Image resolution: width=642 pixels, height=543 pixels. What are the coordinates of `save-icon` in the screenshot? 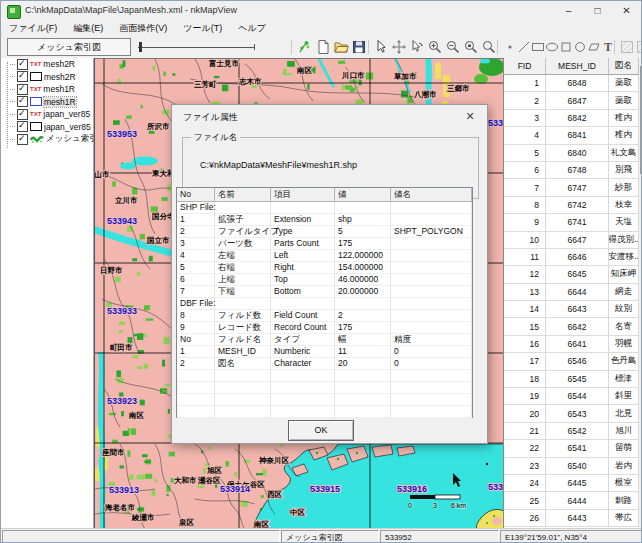 It's located at (359, 47).